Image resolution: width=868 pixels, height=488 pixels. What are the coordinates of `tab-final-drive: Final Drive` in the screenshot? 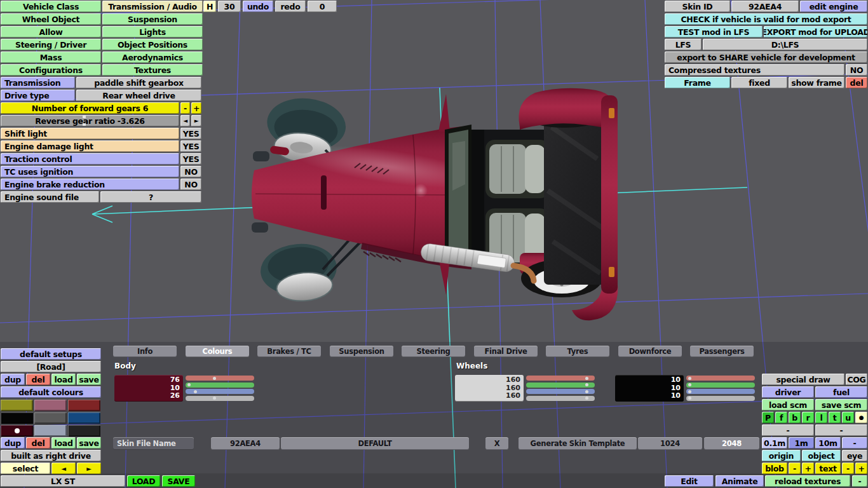 It's located at (506, 351).